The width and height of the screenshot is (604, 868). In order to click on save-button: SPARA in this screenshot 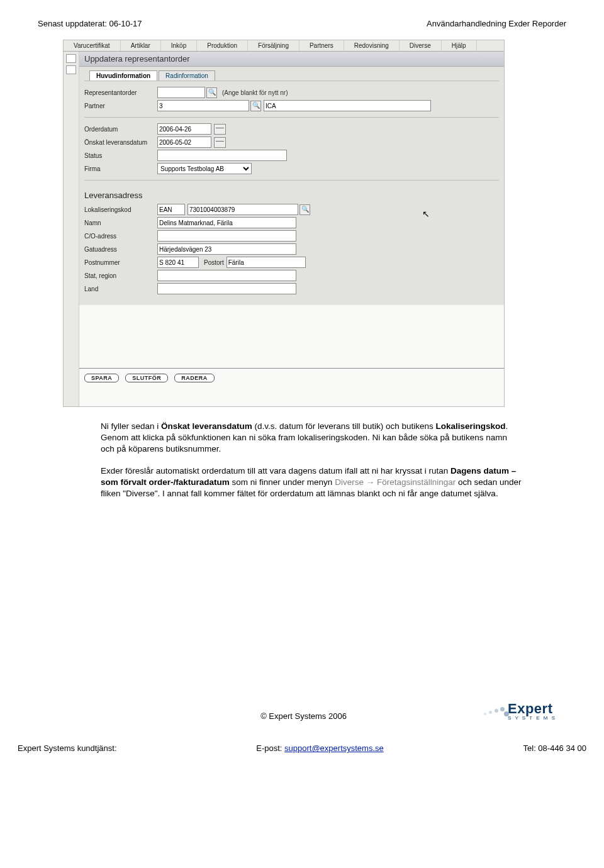, I will do `click(102, 378)`.